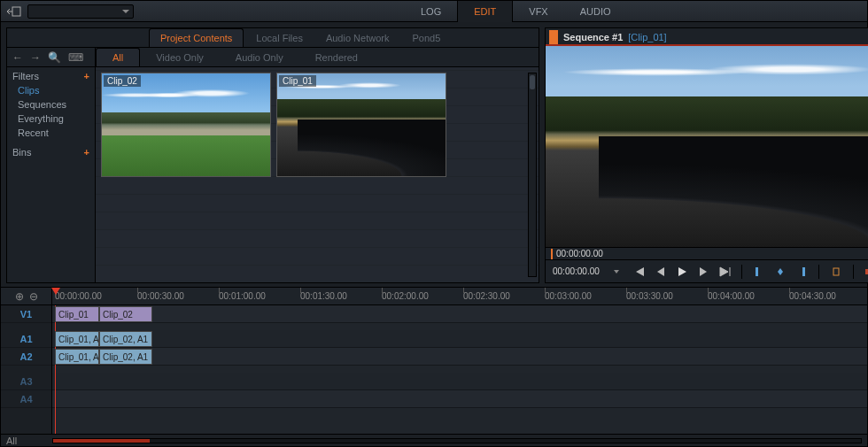 The width and height of the screenshot is (868, 447). What do you see at coordinates (29, 441) in the screenshot?
I see `footer-all-label: All` at bounding box center [29, 441].